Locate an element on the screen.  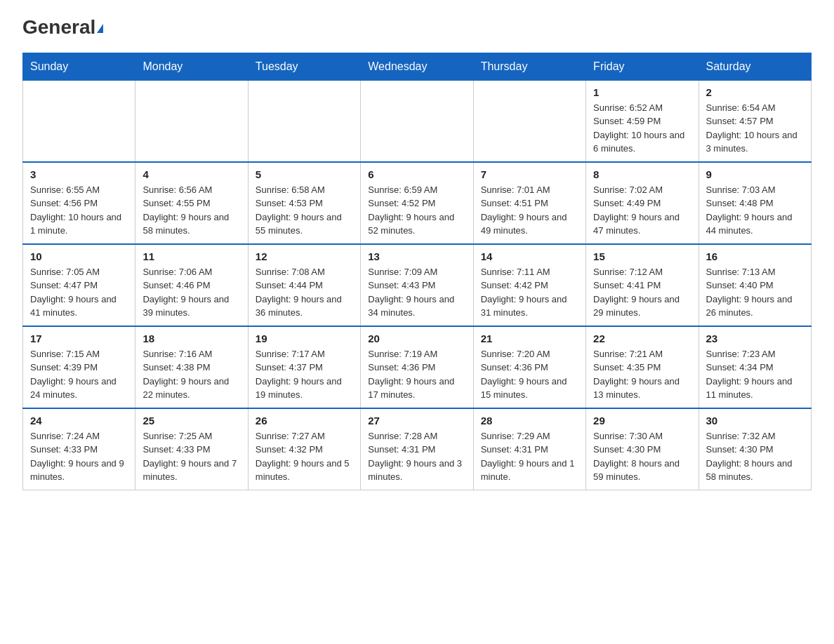
day-info: Sunrise: 7:09 AMSunset: 4:43 PMDaylight:… is located at coordinates (417, 293).